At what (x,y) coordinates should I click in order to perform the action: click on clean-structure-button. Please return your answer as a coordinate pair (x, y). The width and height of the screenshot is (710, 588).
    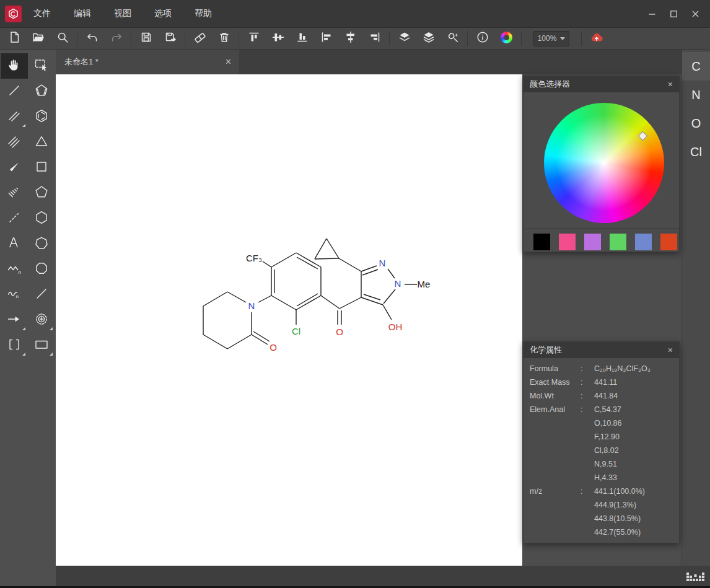
    Looking at the image, I should click on (452, 38).